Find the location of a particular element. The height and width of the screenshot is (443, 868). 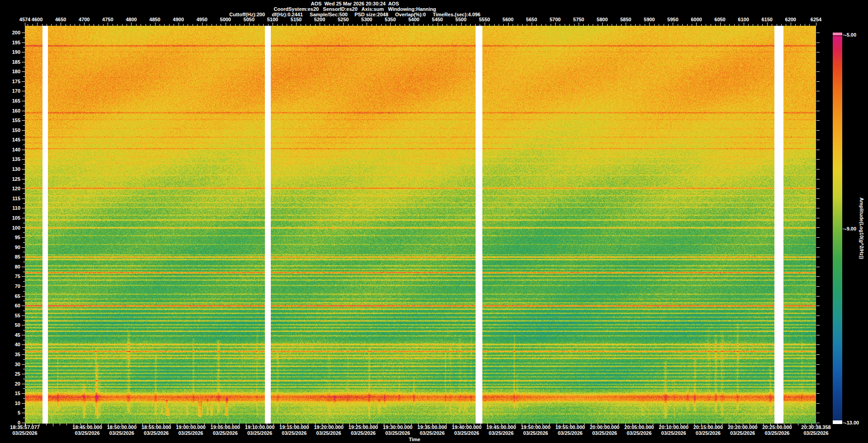

record-axis-label: 4800 is located at coordinates (131, 19).